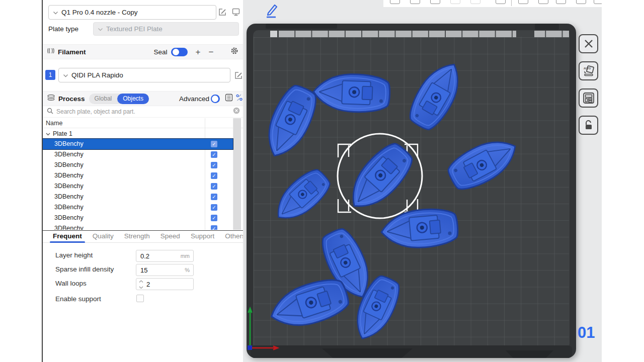  Describe the element at coordinates (229, 99) in the screenshot. I see `process-list-view-icon` at that location.